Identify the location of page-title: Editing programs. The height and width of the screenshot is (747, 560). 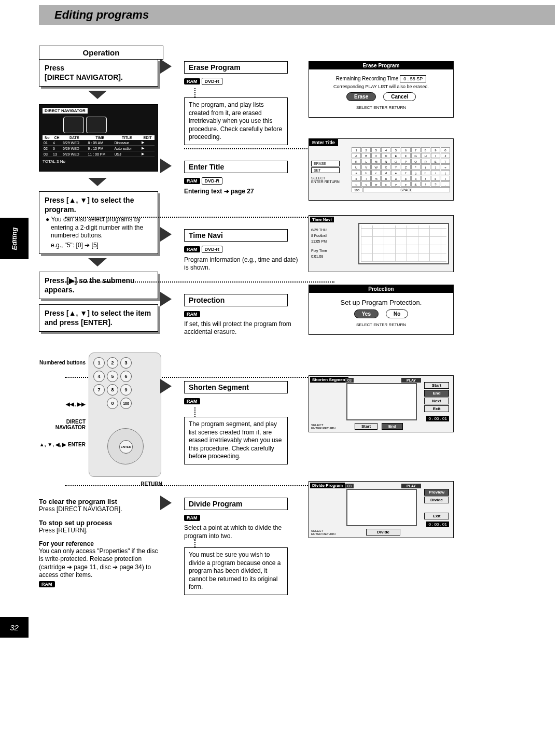
(102, 15).